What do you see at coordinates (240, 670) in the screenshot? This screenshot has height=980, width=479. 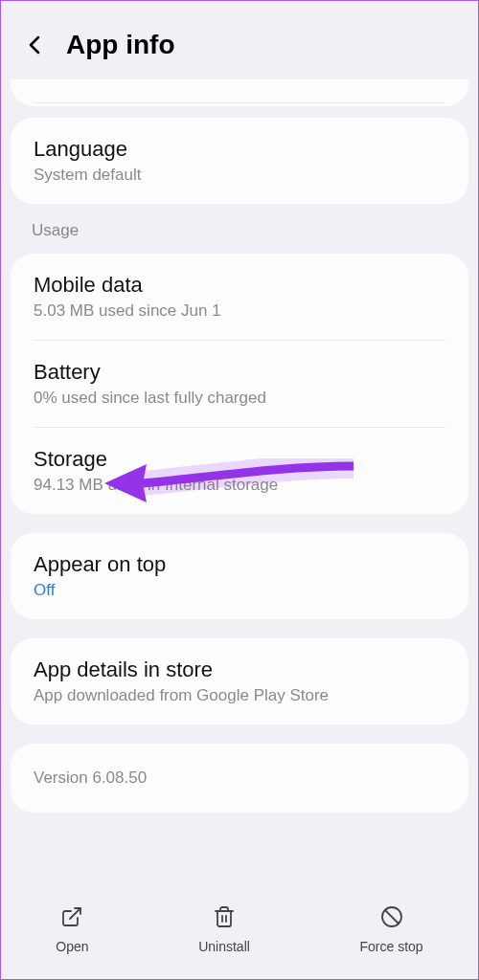 I see `item-title: App details in store` at bounding box center [240, 670].